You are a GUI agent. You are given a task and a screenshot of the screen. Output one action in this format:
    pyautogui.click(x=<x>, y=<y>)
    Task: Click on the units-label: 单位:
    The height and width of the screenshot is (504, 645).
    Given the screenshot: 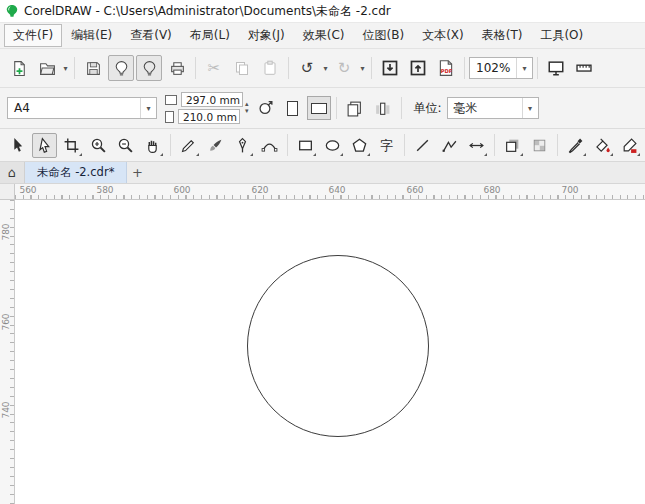 What is the action you would take?
    pyautogui.click(x=428, y=108)
    